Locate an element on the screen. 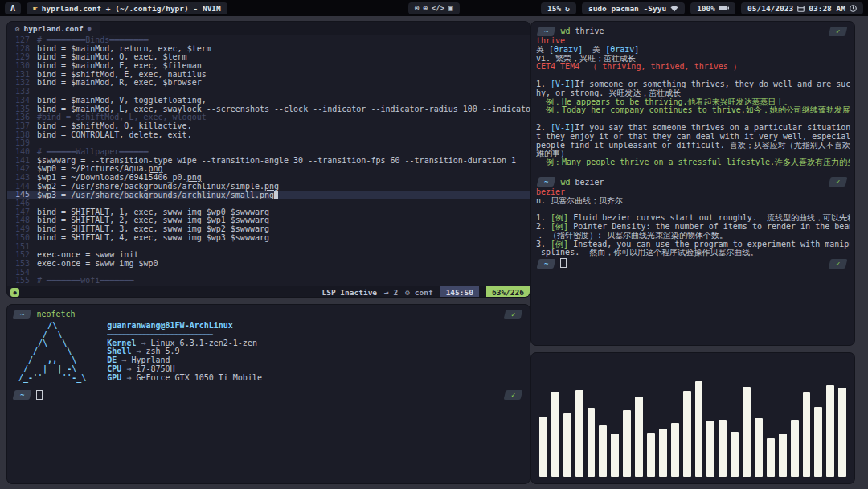 The image size is (868, 489). text-segment: 例：He appears to be thriving.他看起来兴旺发达蒸蒸日上… is located at coordinates (664, 102).